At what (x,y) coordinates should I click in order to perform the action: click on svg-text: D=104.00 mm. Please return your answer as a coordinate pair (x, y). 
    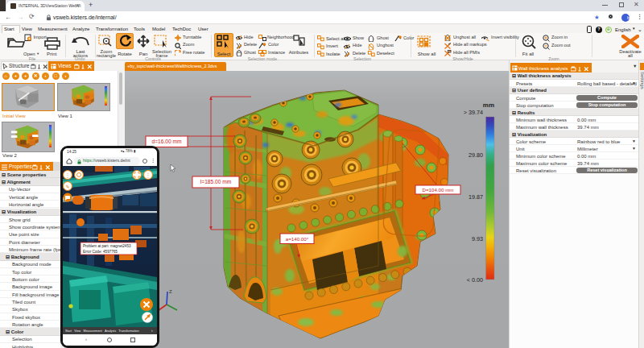
    Looking at the image, I should click on (438, 190).